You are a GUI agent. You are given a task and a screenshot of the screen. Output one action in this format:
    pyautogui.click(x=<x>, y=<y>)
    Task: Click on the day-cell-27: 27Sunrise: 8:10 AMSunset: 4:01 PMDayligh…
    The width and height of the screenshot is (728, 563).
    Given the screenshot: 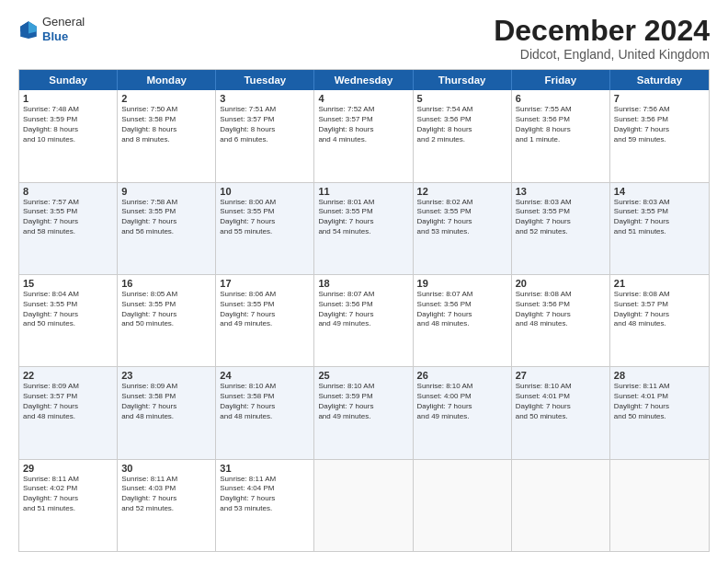 What is the action you would take?
    pyautogui.click(x=561, y=412)
    